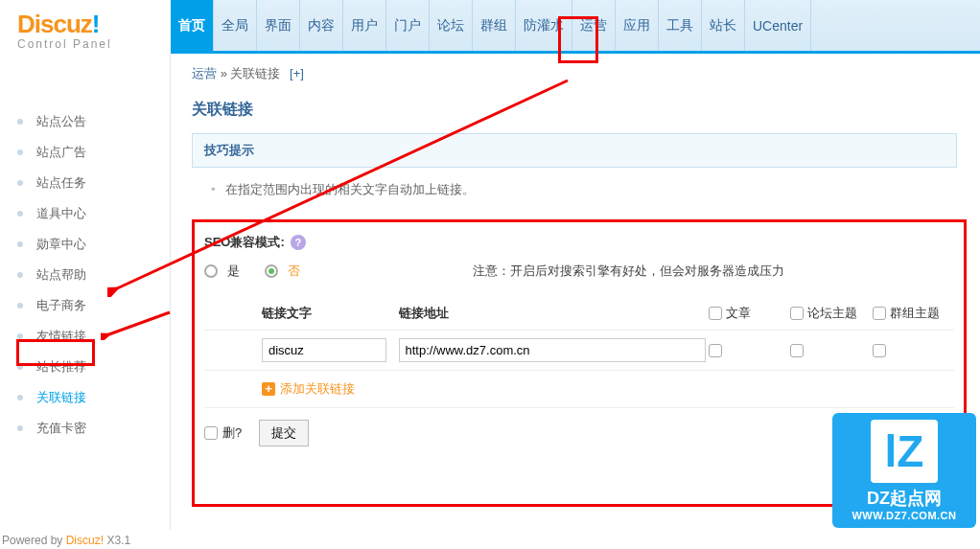  What do you see at coordinates (85, 27) in the screenshot?
I see `logo: Discuz! Control Panel` at bounding box center [85, 27].